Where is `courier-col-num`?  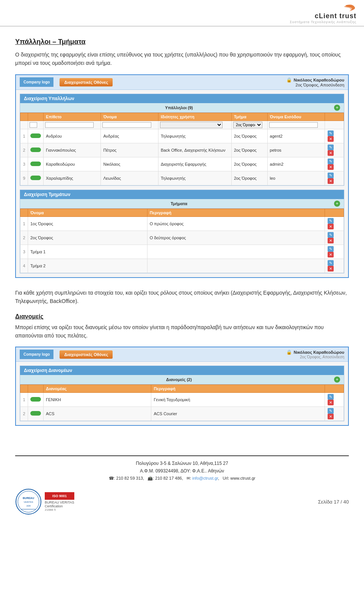
courier-col-num is located at coordinates (24, 389).